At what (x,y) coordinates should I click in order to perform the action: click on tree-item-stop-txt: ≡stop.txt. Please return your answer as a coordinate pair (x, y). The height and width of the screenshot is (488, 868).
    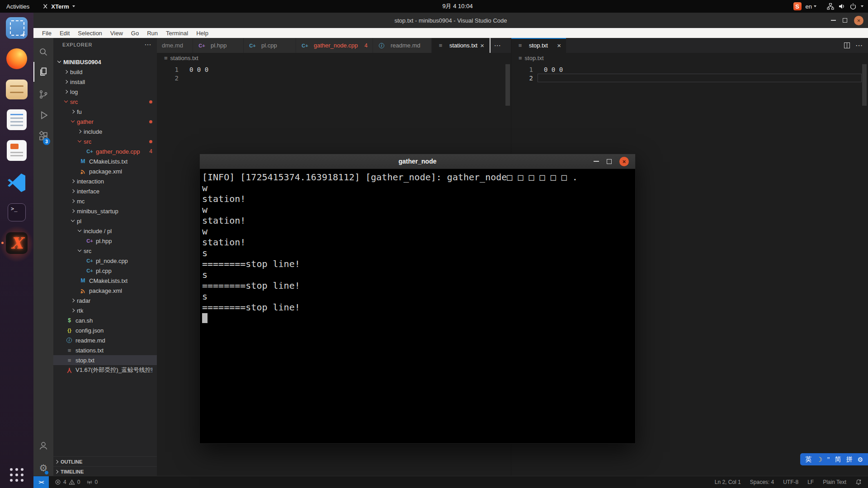
    Looking at the image, I should click on (105, 360).